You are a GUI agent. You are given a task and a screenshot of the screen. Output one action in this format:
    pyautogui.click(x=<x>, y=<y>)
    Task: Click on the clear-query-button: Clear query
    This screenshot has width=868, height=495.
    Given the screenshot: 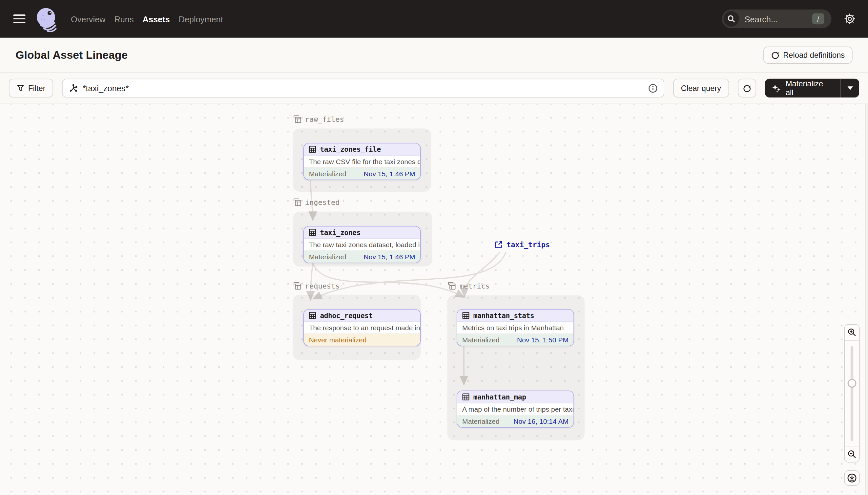 What is the action you would take?
    pyautogui.click(x=701, y=88)
    